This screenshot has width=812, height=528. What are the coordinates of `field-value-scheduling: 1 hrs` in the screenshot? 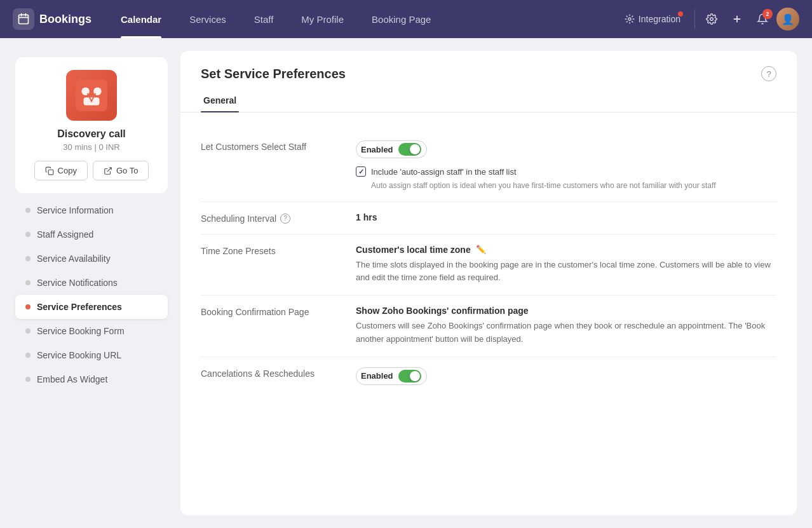 It's located at (566, 217).